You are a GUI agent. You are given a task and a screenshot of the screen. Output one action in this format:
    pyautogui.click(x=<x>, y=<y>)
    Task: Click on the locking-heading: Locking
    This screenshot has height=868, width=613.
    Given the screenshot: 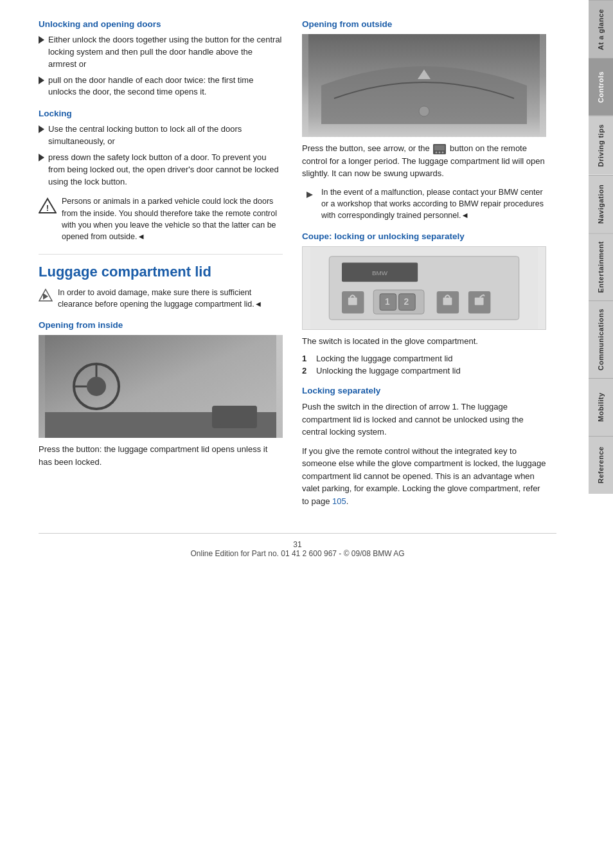 What is the action you would take?
    pyautogui.click(x=161, y=113)
    